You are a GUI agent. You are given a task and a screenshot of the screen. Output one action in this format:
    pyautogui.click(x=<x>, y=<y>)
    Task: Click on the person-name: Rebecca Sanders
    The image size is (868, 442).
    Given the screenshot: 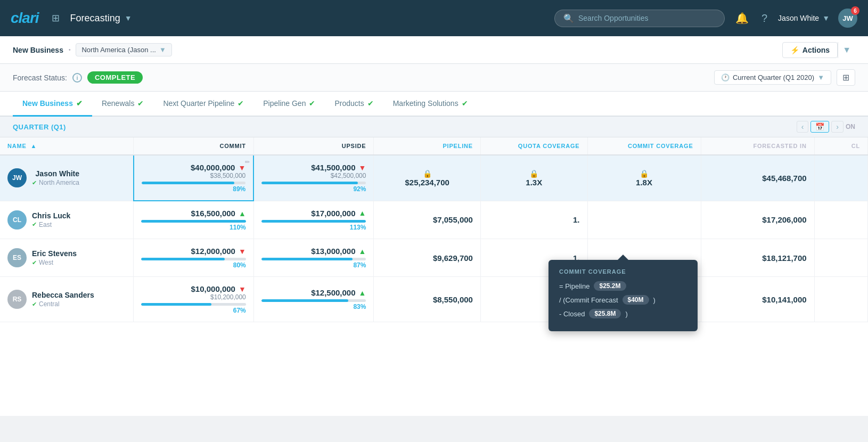 What is the action you would take?
    pyautogui.click(x=63, y=295)
    